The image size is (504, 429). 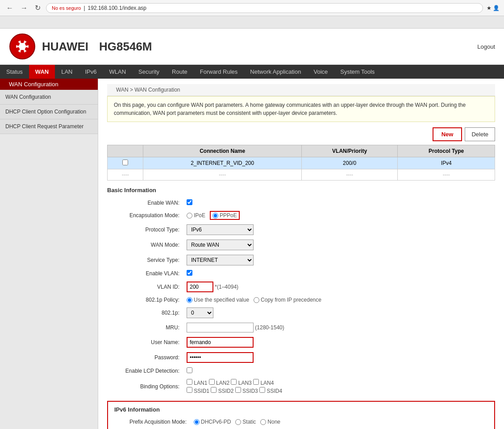 I want to click on ipv6-section-title: IPv6 Information, so click(x=301, y=409).